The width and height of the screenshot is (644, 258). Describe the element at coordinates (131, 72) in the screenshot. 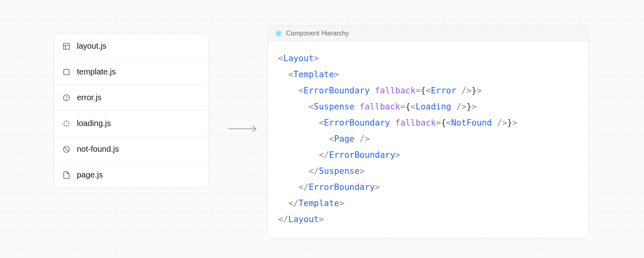

I see `file-item-template: template.js` at that location.